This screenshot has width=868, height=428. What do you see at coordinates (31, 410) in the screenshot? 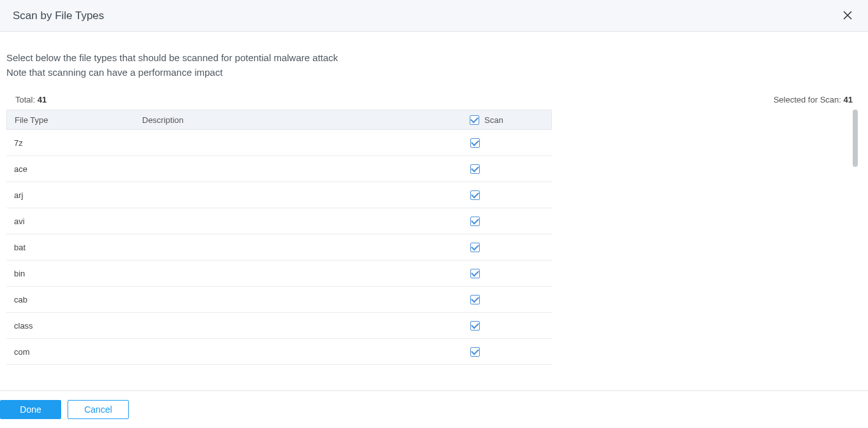
I see `done-button: Done` at bounding box center [31, 410].